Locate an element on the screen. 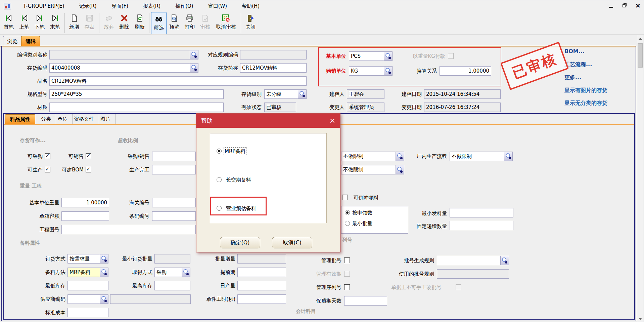 The height and width of the screenshot is (322, 644). material-field is located at coordinates (136, 107).